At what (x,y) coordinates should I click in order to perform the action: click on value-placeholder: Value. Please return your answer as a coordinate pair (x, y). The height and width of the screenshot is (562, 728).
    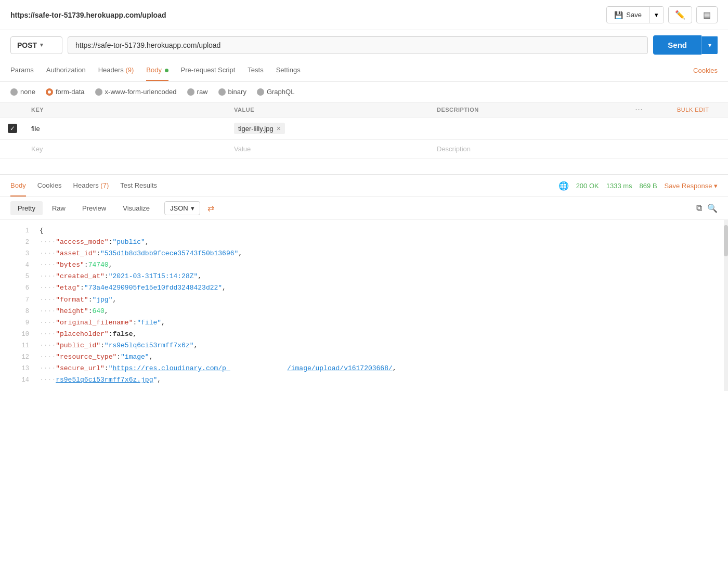
    Looking at the image, I should click on (242, 149).